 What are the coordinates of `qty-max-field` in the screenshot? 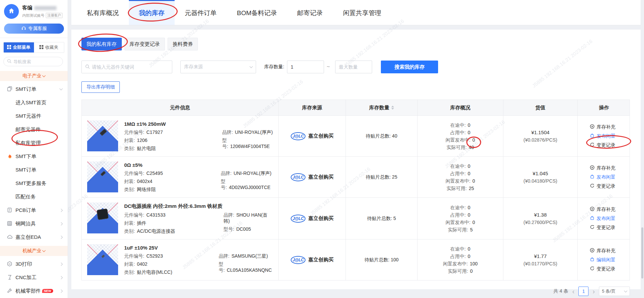 It's located at (354, 67).